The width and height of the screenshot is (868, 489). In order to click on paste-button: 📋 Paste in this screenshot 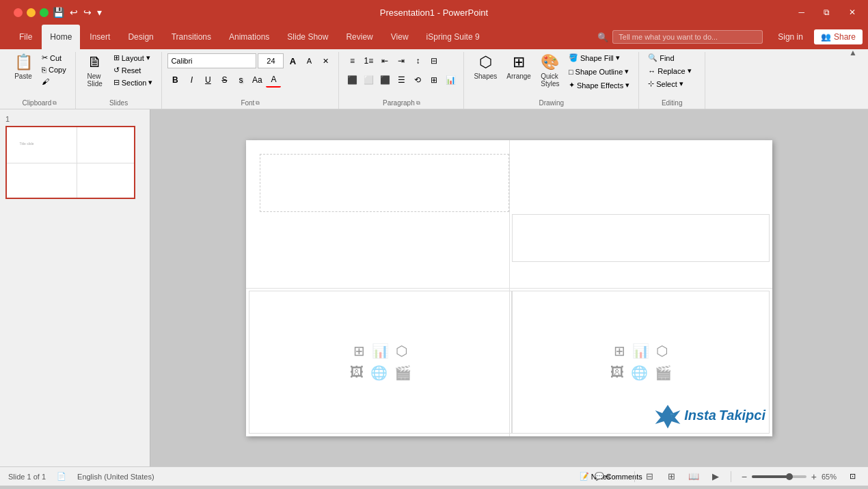, I will do `click(23, 67)`.